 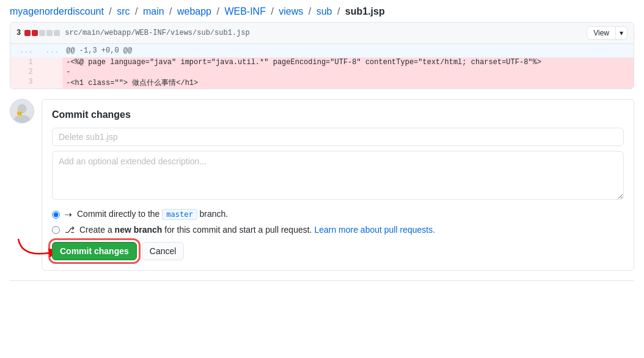 I want to click on commit-message-input, so click(x=338, y=137).